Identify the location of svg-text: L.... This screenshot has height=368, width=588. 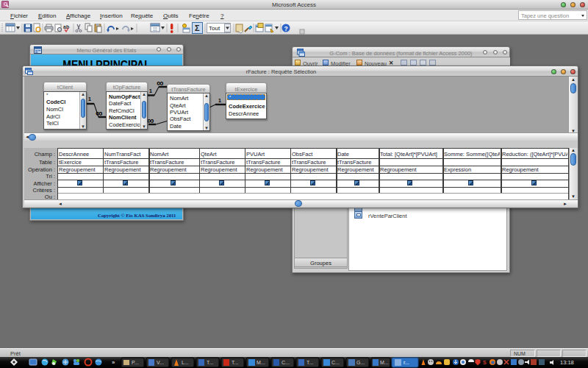
(185, 362).